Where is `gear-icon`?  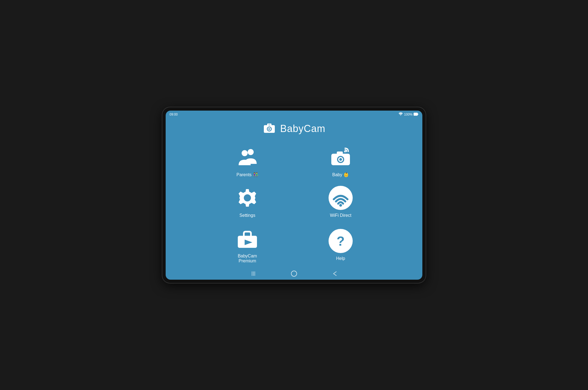 gear-icon is located at coordinates (247, 198).